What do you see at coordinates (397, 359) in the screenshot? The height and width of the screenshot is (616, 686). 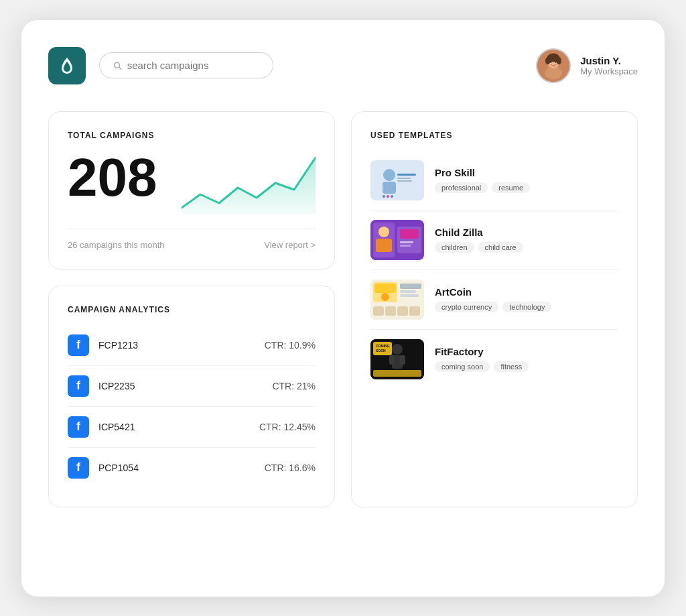 I see `fitfactory-thumbnail: COMING SOON` at bounding box center [397, 359].